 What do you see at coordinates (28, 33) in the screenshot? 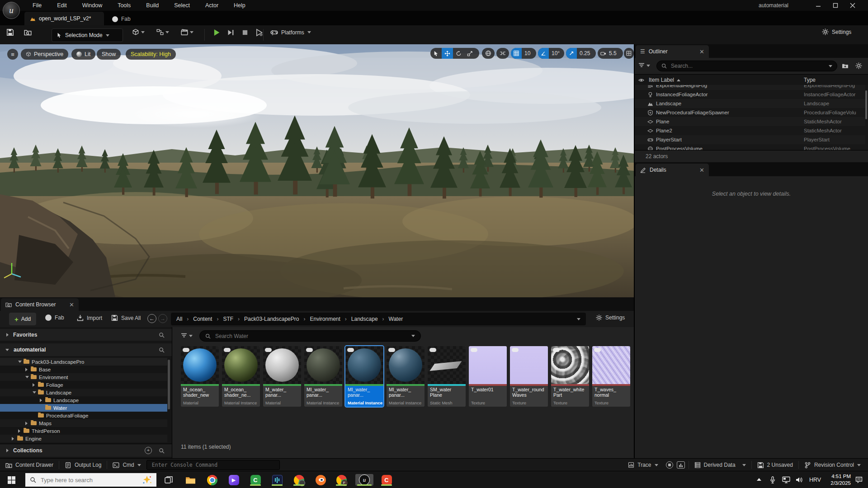
I see `content-browser-icon` at bounding box center [28, 33].